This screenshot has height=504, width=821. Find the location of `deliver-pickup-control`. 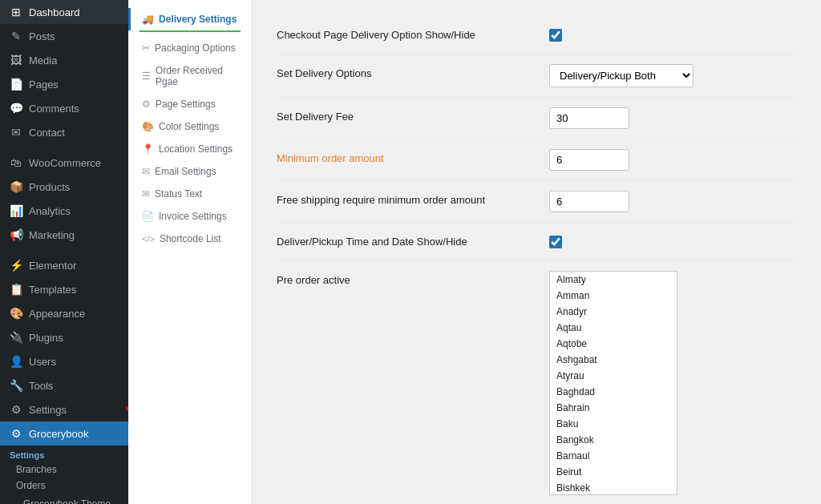

deliver-pickup-control is located at coordinates (673, 242).